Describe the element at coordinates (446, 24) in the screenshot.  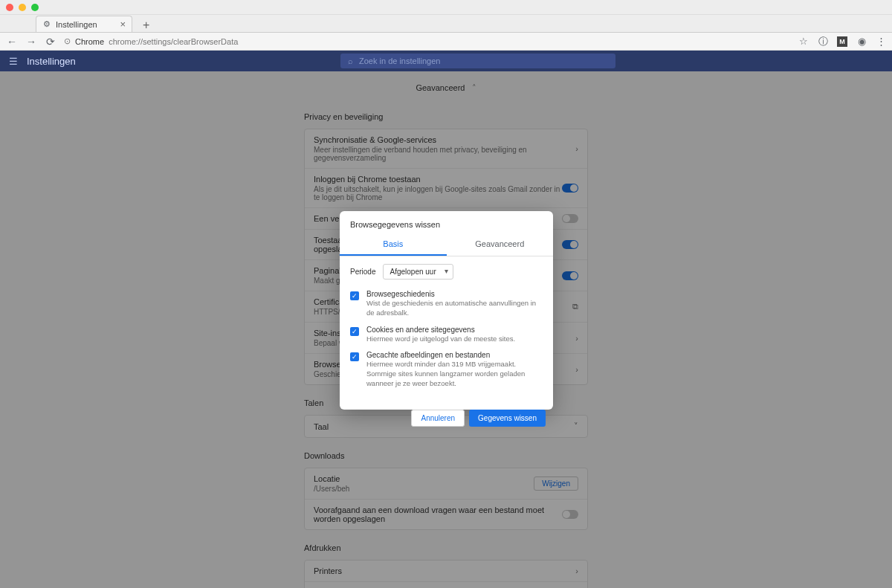
I see `tab-bar: ⚙ Instellingen × +` at that location.